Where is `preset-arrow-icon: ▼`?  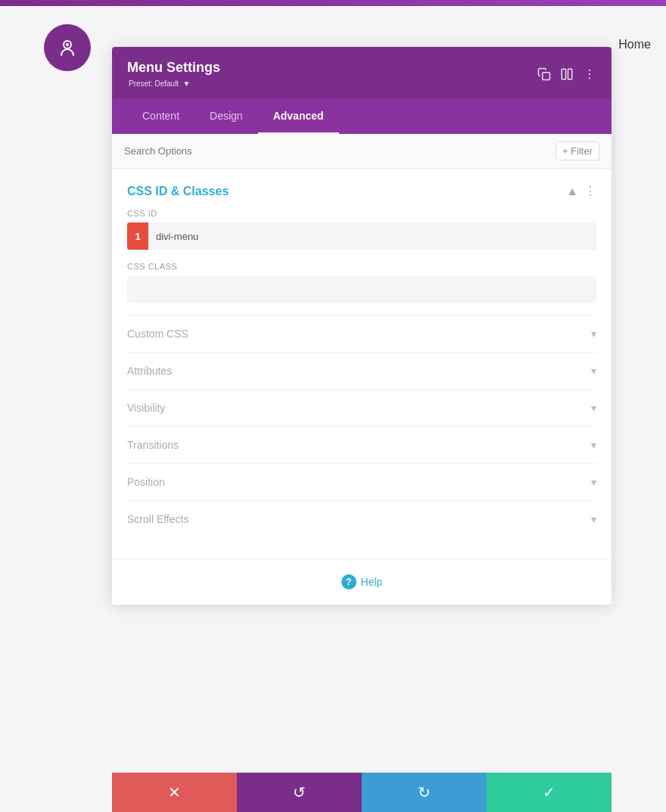
preset-arrow-icon: ▼ is located at coordinates (187, 83).